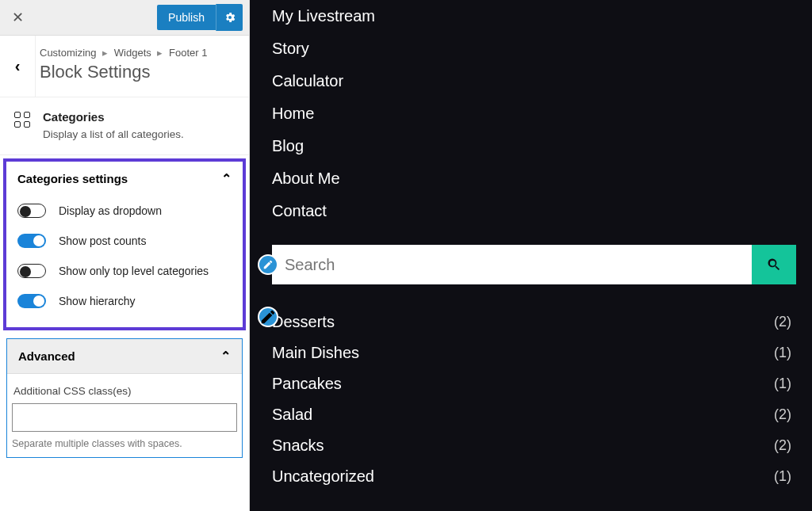 Image resolution: width=812 pixels, height=511 pixels. What do you see at coordinates (138, 135) in the screenshot?
I see `block-description: Display a list of all categories.` at bounding box center [138, 135].